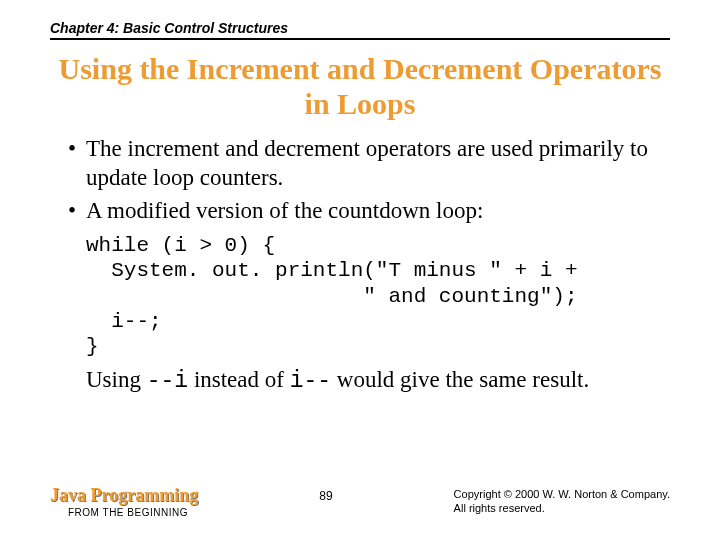 This screenshot has height=540, width=720. What do you see at coordinates (360, 86) in the screenshot?
I see `slide-title: Using the Increment and Decrement Operat…` at bounding box center [360, 86].